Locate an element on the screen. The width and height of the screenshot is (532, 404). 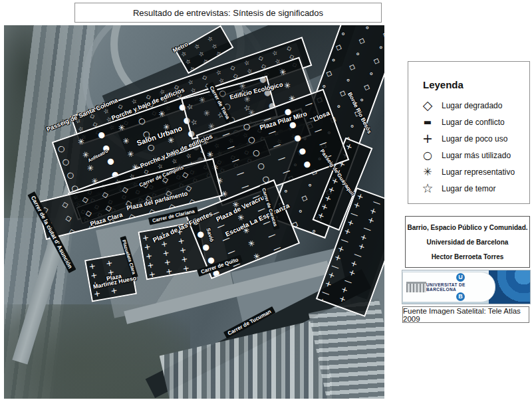
legend-item: ✳ Lugar representativo is located at coordinates (469, 171).